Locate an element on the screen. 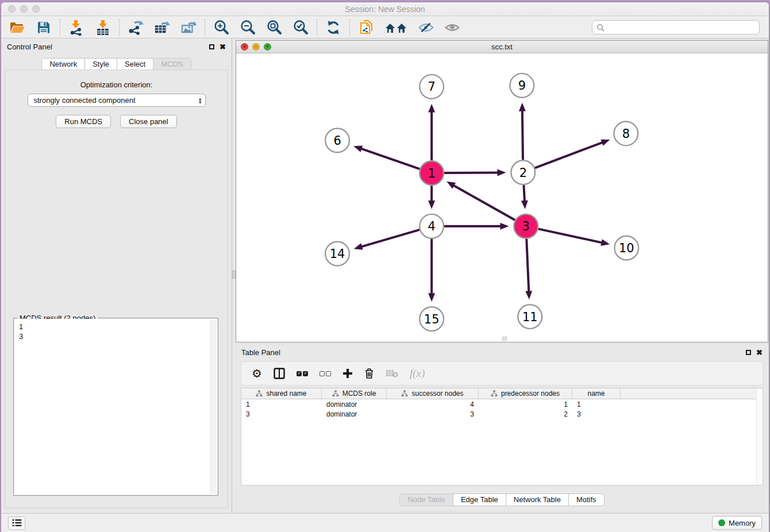 This screenshot has width=770, height=532. graph-node-label: 6 is located at coordinates (337, 141).